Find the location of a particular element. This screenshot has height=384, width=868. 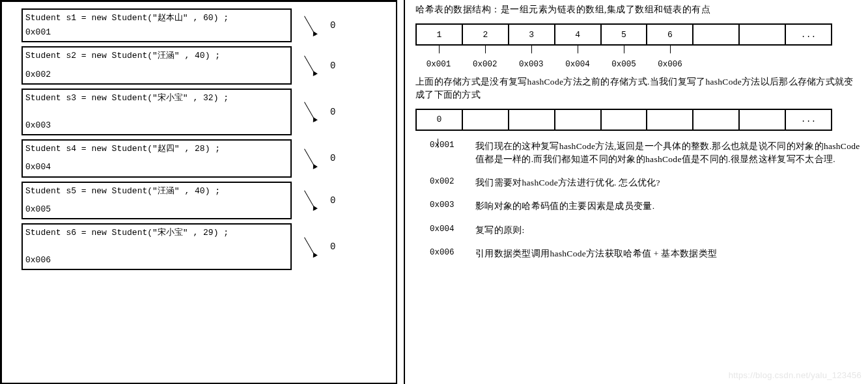

addr-line: 0x005 is located at coordinates (155, 210).